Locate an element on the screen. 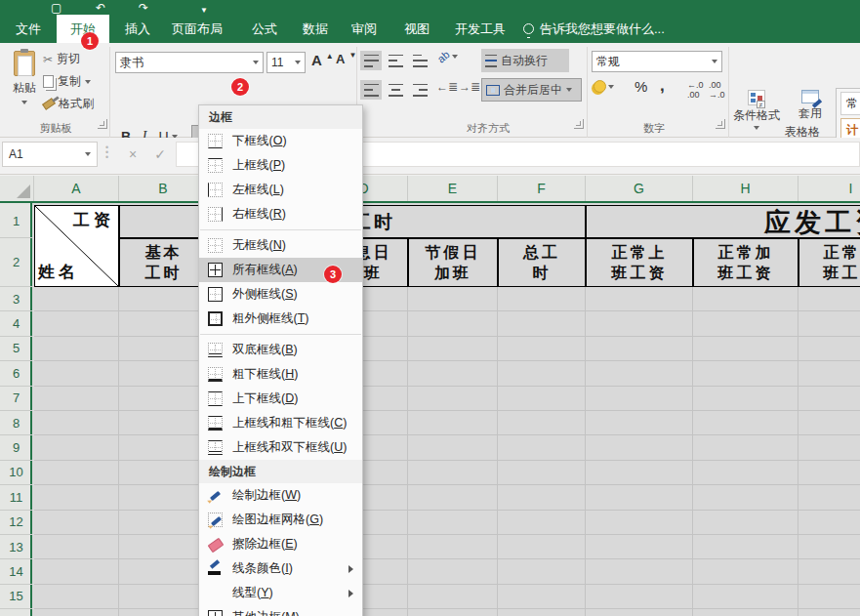  menu-item-border-left: 左框线(L) is located at coordinates (281, 189).